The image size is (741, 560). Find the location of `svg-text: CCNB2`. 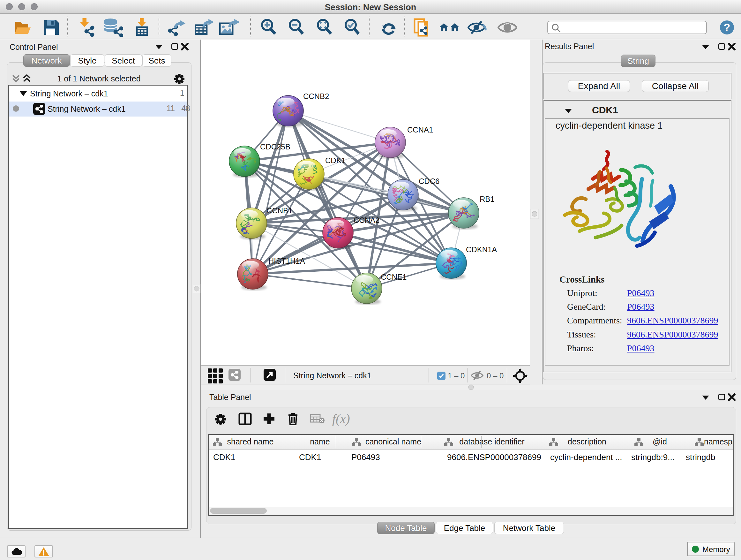

svg-text: CCNB2 is located at coordinates (316, 96).